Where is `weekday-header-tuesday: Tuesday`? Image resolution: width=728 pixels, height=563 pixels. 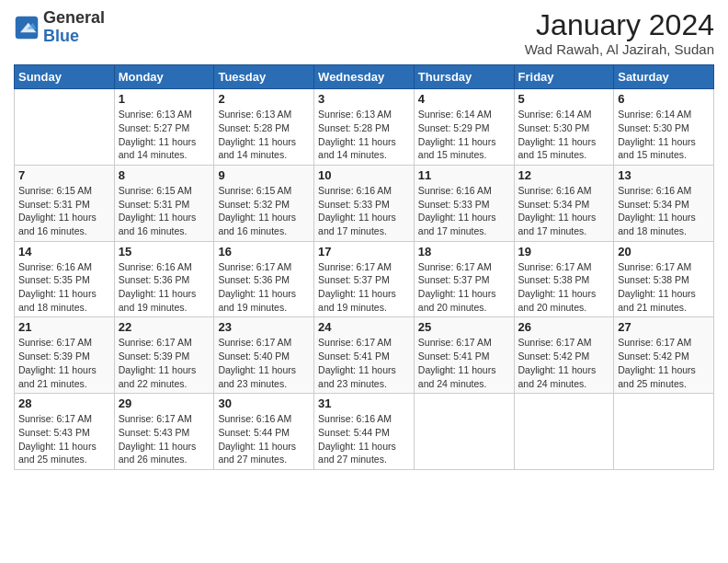
weekday-header-tuesday: Tuesday is located at coordinates (265, 77).